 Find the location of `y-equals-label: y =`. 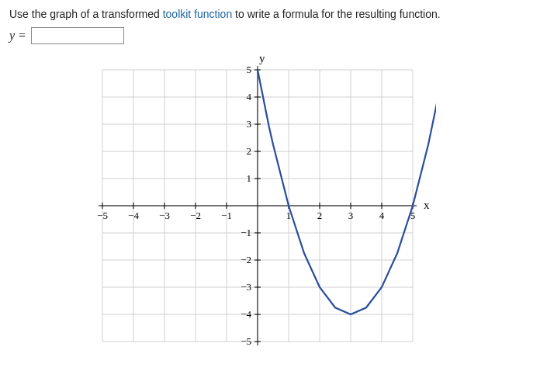

y-equals-label: y = is located at coordinates (18, 36).